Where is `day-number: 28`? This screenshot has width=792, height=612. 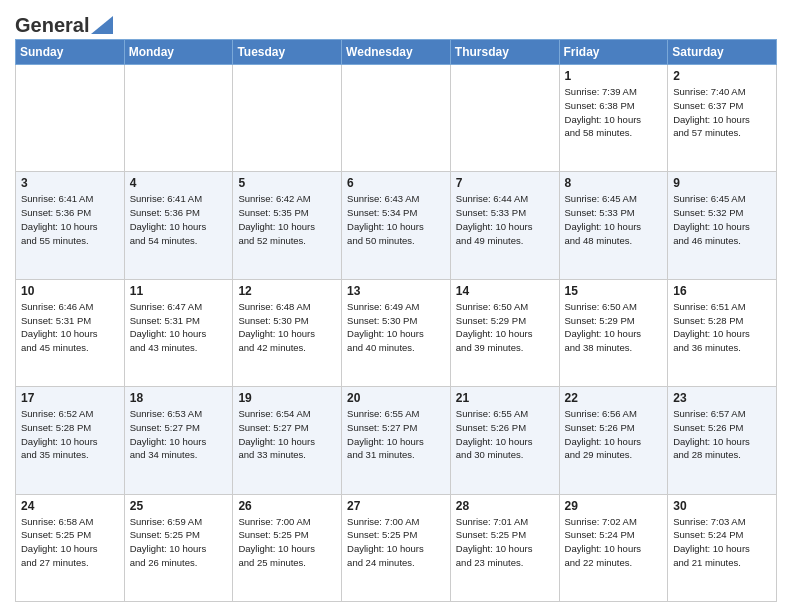
day-number: 28 is located at coordinates (505, 506).